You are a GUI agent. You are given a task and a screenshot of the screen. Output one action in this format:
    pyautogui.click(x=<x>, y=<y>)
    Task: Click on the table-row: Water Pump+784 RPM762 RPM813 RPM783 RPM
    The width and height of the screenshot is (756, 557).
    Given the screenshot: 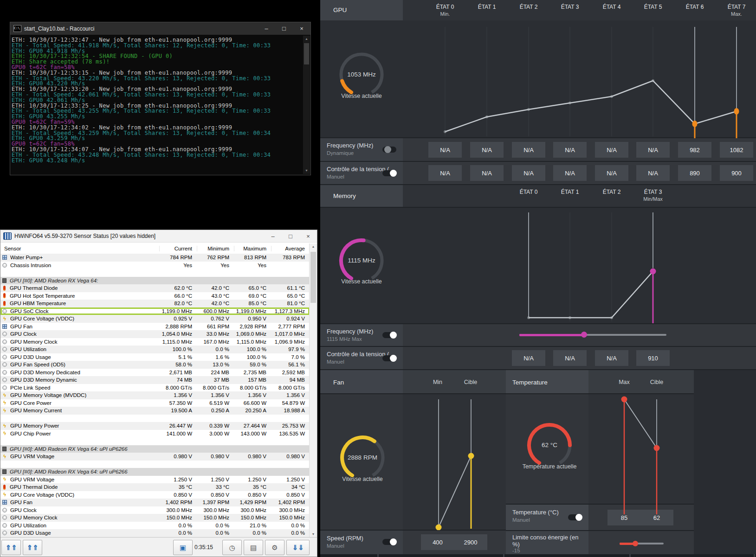 What is the action you would take?
    pyautogui.click(x=155, y=258)
    